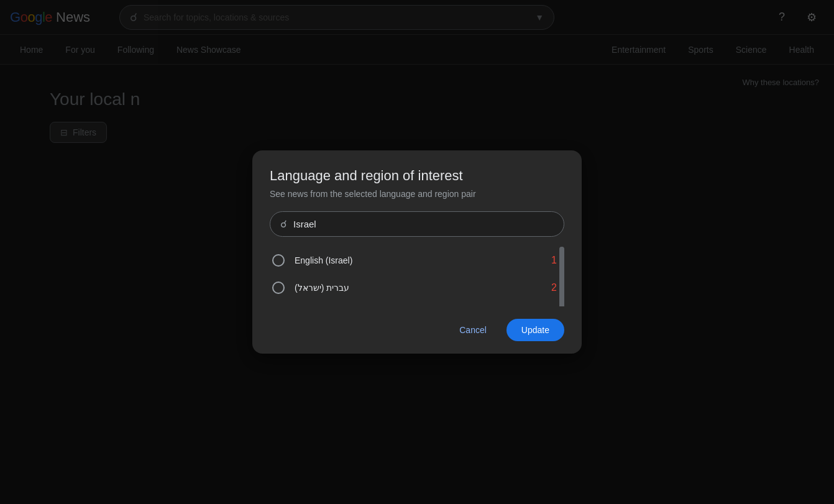 Image resolution: width=834 pixels, height=504 pixels. What do you see at coordinates (562, 274) in the screenshot?
I see `scrollbar-track` at bounding box center [562, 274].